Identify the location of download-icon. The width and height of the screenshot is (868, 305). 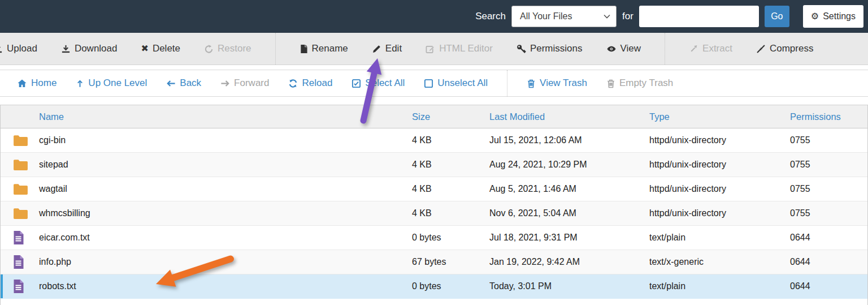
(66, 49).